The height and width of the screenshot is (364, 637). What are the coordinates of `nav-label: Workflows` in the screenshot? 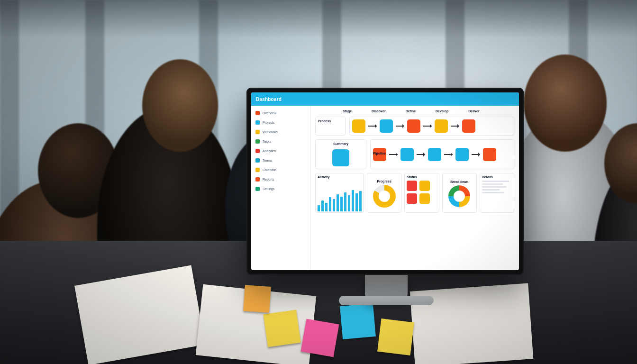 It's located at (270, 132).